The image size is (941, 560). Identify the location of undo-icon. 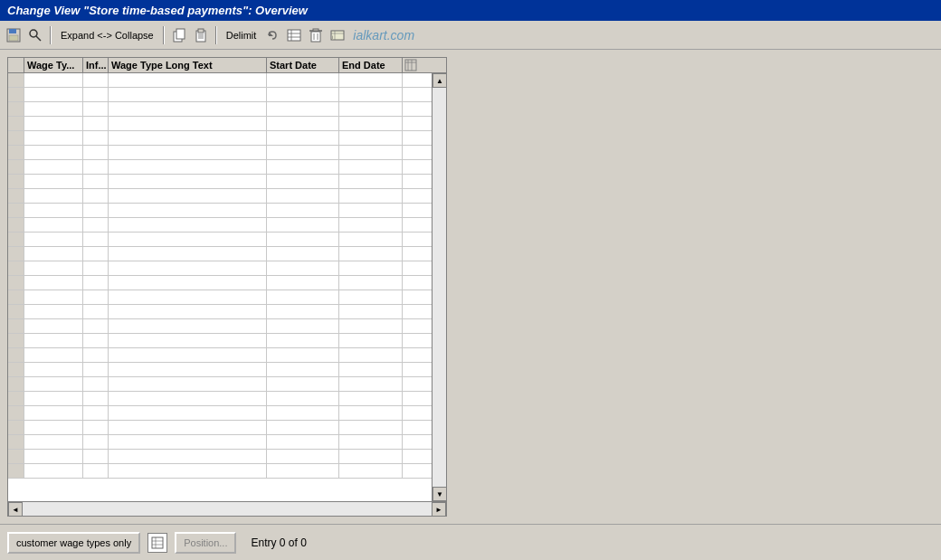
(272, 35).